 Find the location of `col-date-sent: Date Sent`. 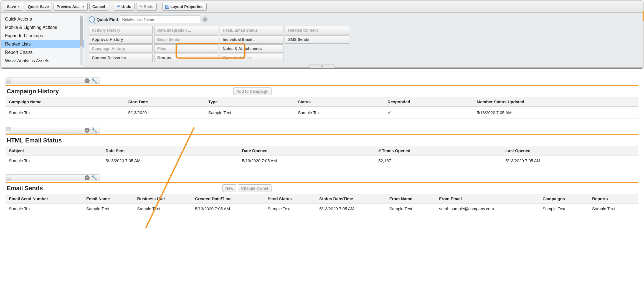

col-date-sent: Date Sent is located at coordinates (171, 151).